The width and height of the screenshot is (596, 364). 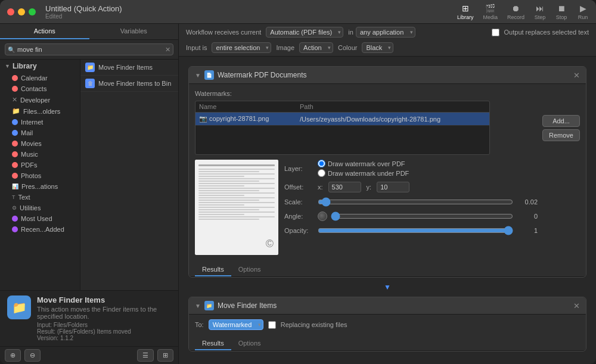 What do you see at coordinates (465, 8) in the screenshot?
I see `library-icon: ⊞` at bounding box center [465, 8].